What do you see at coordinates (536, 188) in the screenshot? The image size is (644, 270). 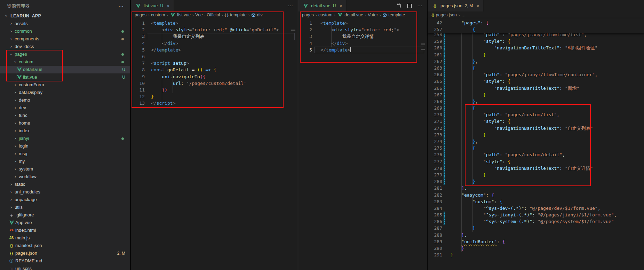 I see `code-line: 281 ],` at bounding box center [536, 188].